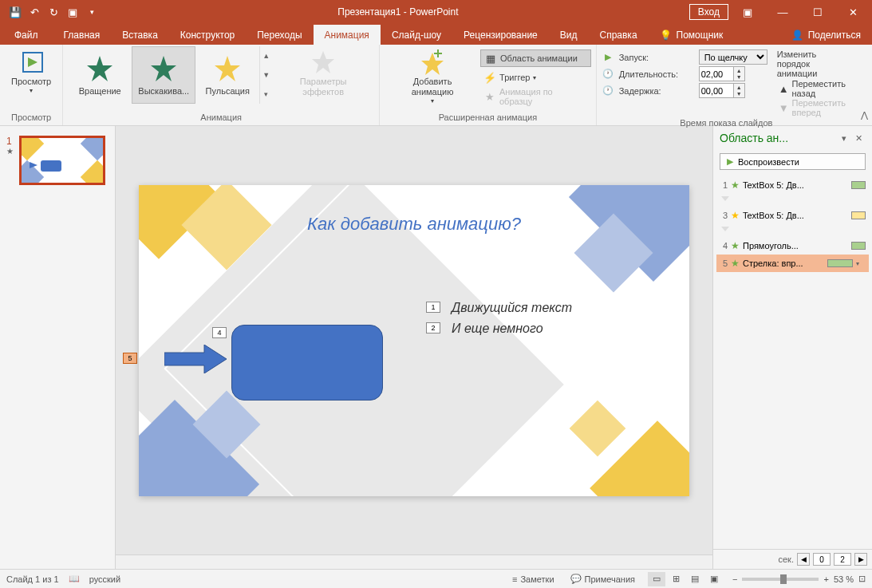 The image size is (872, 588). Describe the element at coordinates (101, 91) in the screenshot. I see `gallery-label: Вращение` at that location.